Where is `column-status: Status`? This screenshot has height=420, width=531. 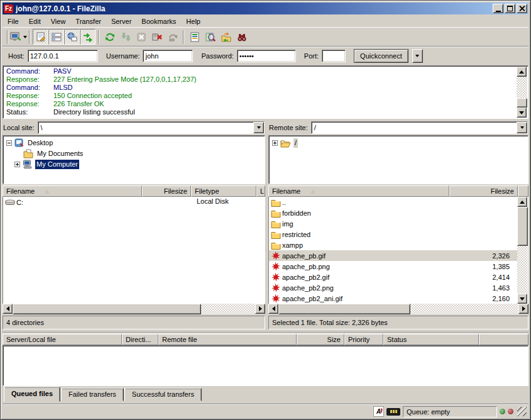 column-status: Status is located at coordinates (431, 340).